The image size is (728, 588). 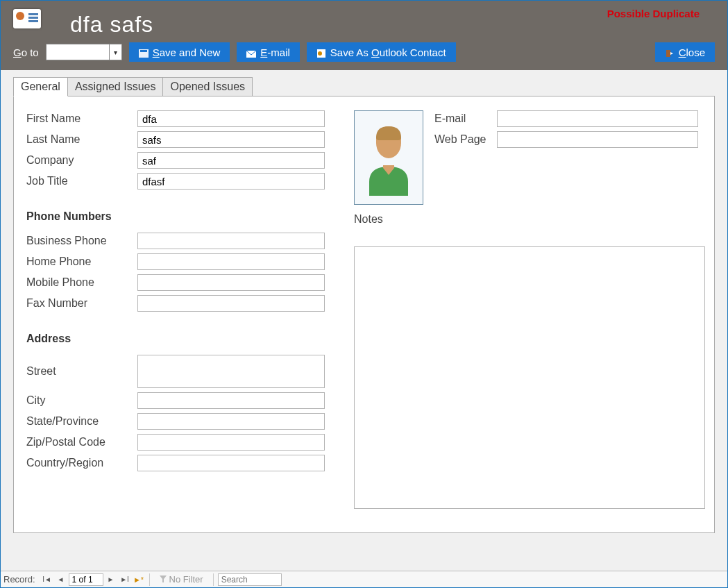 I want to click on tab-assigned-issues: Assigned Issues, so click(x=116, y=87).